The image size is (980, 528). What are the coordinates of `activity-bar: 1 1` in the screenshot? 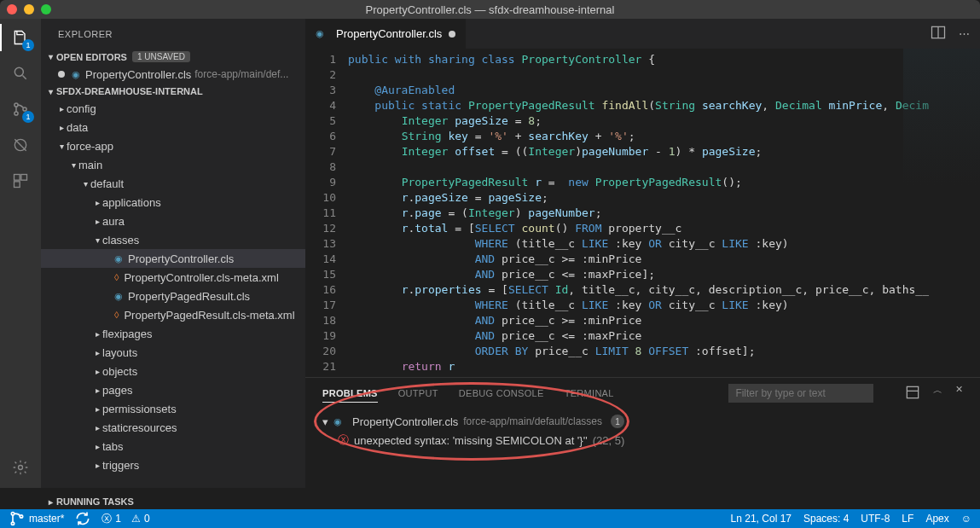 It's located at (20, 253).